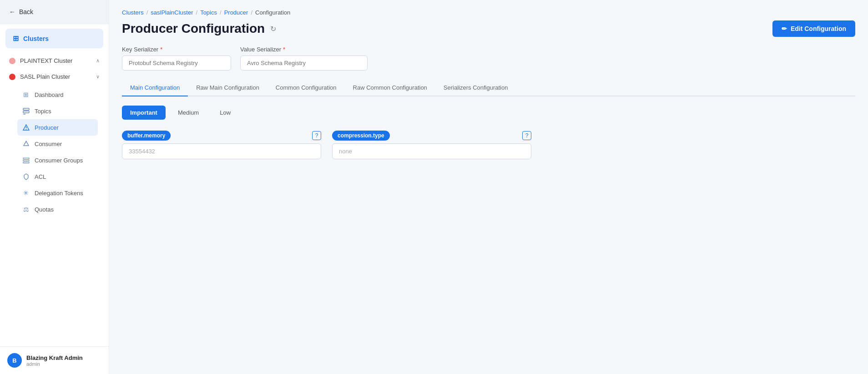 The height and width of the screenshot is (374, 868). I want to click on buffer-memory-input, so click(222, 151).